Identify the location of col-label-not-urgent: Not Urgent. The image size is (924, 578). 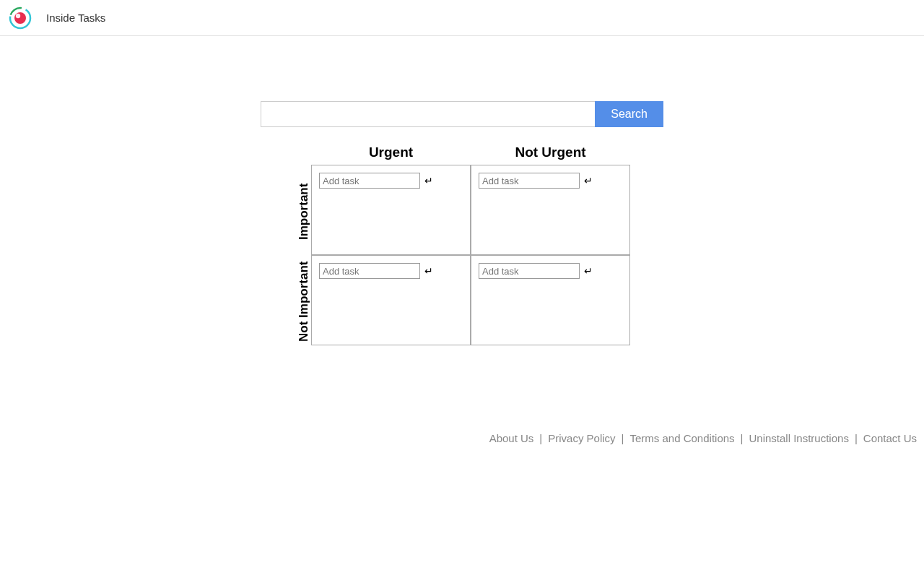
(550, 155).